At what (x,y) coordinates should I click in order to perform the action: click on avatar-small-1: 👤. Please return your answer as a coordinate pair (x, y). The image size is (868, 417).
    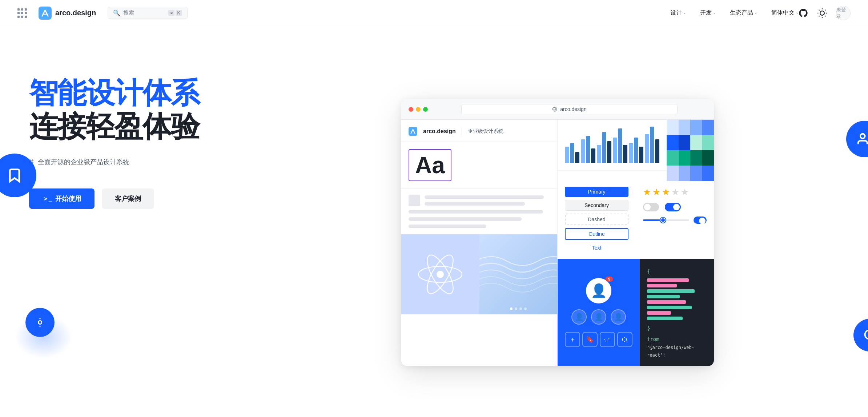
    Looking at the image, I should click on (579, 317).